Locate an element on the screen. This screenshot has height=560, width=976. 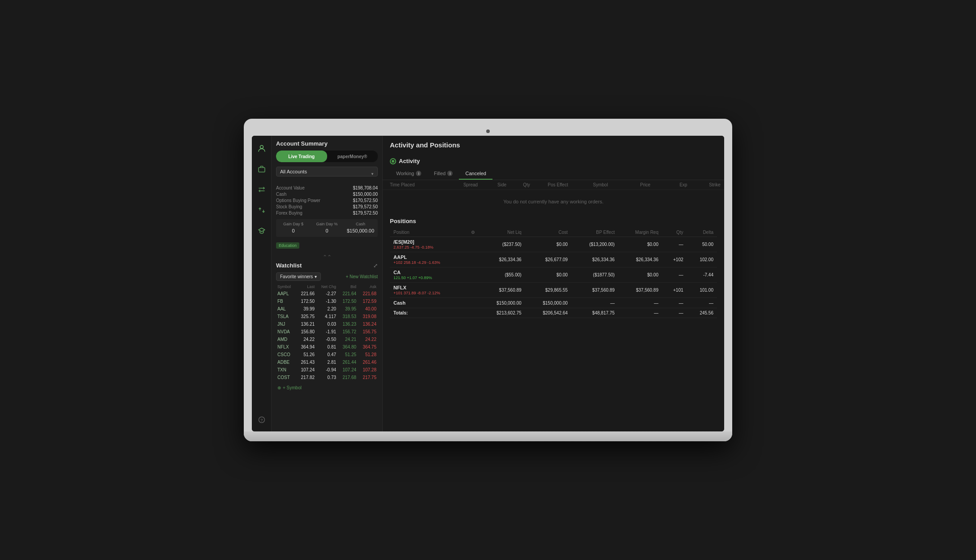
watchlist-table: Symbol Last Net Chg Bid Ask AAPL 221.66 … is located at coordinates (327, 332).